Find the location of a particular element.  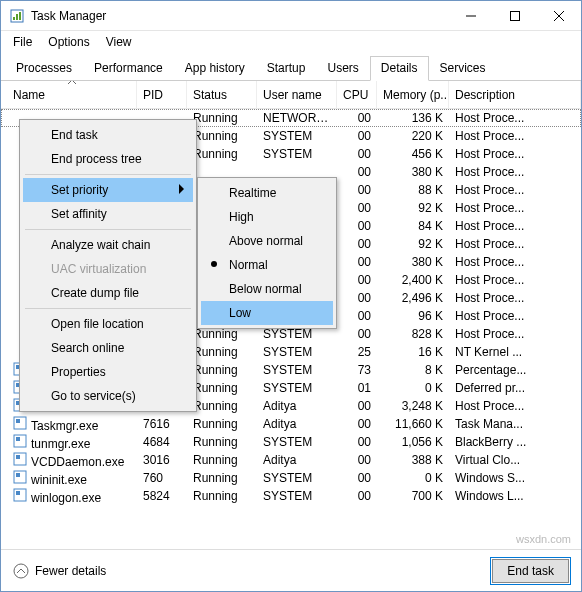

cell-memory: 380 K is located at coordinates (413, 262).